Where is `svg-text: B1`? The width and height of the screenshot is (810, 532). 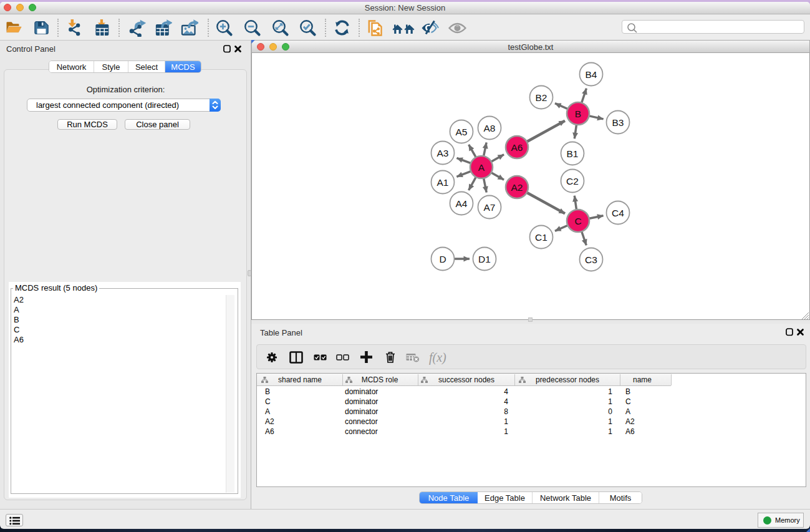
svg-text: B1 is located at coordinates (572, 153).